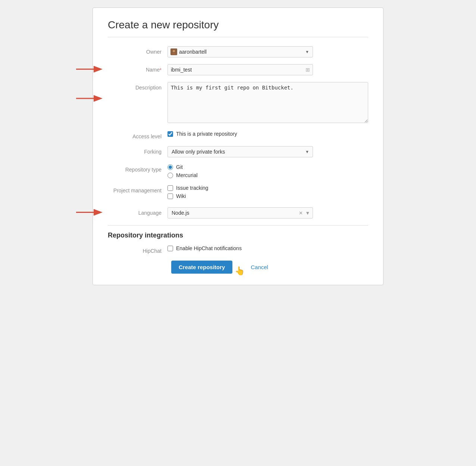 The width and height of the screenshot is (476, 466). What do you see at coordinates (268, 188) in the screenshot?
I see `issue-tracking-checkbox-row: Issue tracking` at bounding box center [268, 188].